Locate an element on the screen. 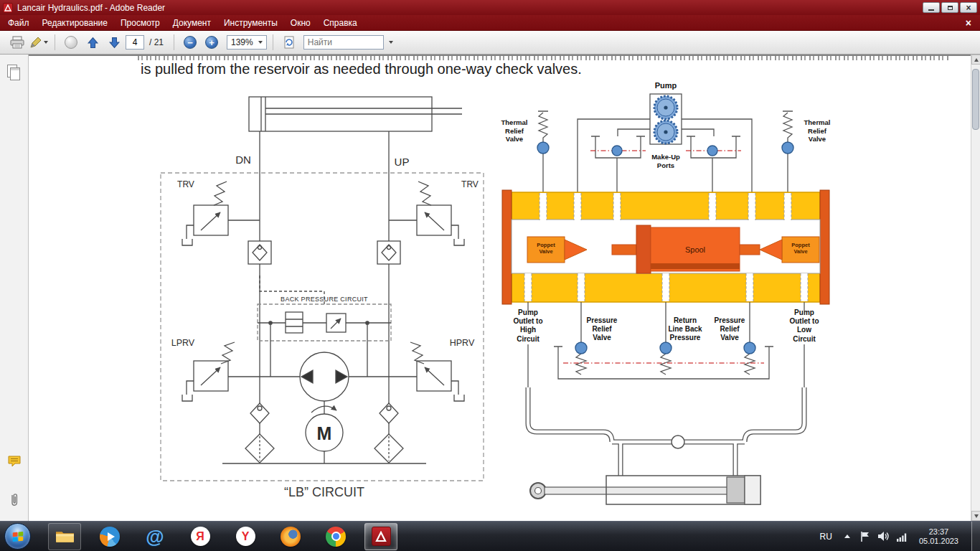  zoom-level-select: 139% is located at coordinates (247, 42).